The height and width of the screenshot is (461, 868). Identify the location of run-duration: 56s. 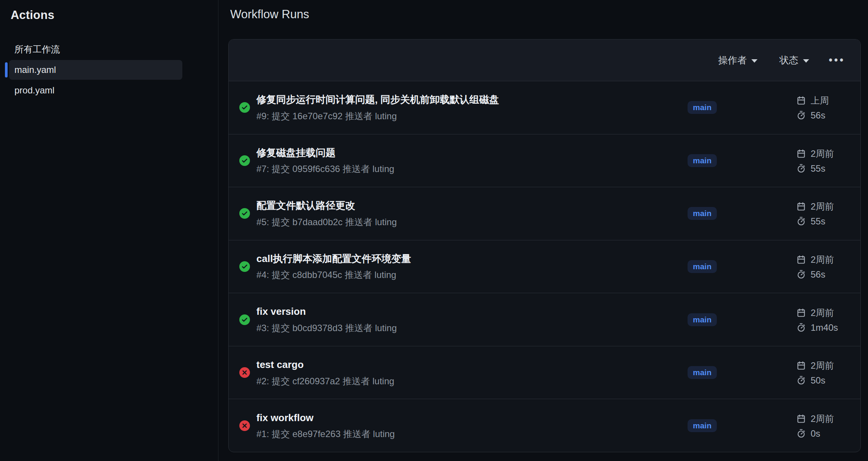
(818, 115).